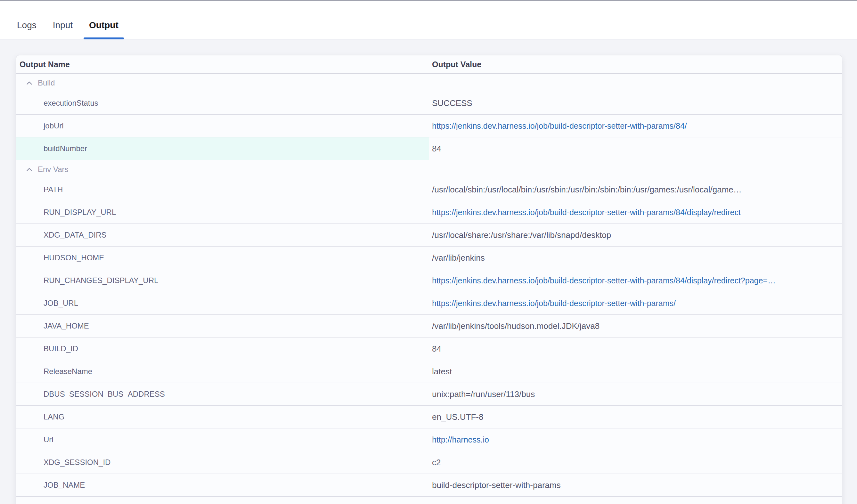 Image resolution: width=857 pixels, height=504 pixels. Describe the element at coordinates (460, 440) in the screenshot. I see `output-value-link: http://harness.io` at that location.